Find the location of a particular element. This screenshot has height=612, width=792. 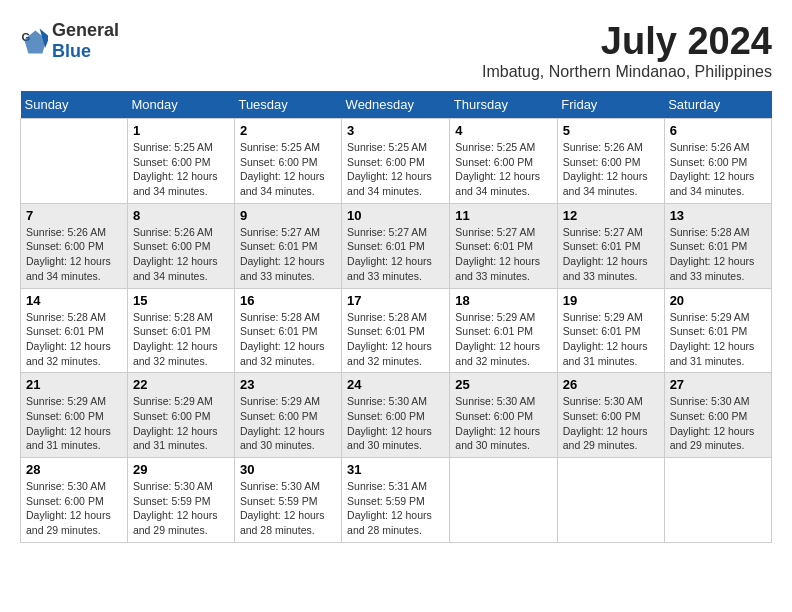

day-number: 19 is located at coordinates (611, 300).